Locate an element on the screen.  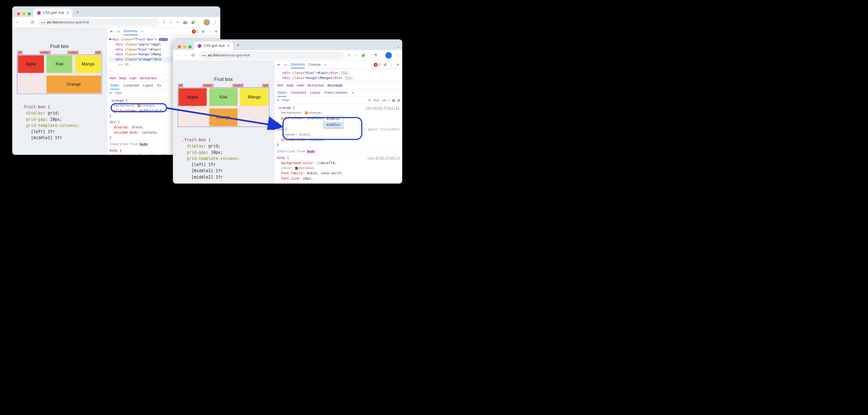
page-title: Fruit box is located at coordinates (223, 79).